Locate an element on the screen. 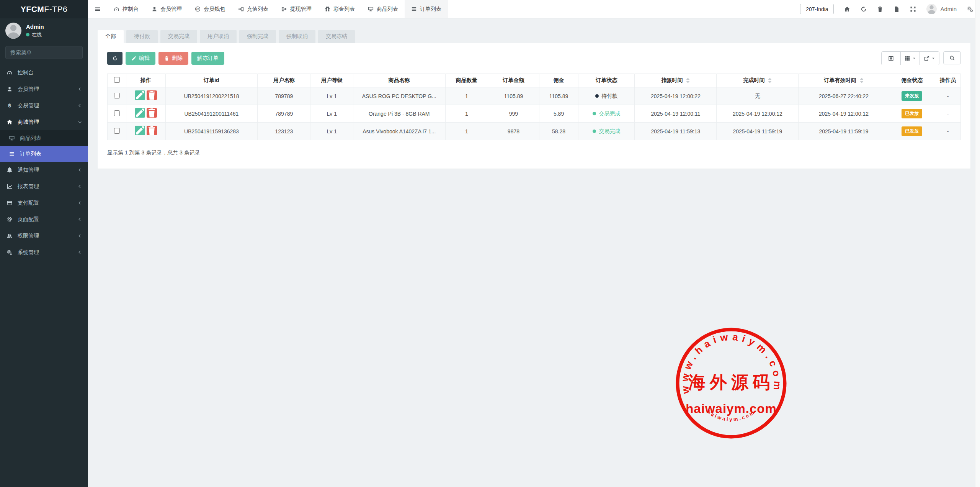 The image size is (980, 487). pencil-icon is located at coordinates (134, 58).